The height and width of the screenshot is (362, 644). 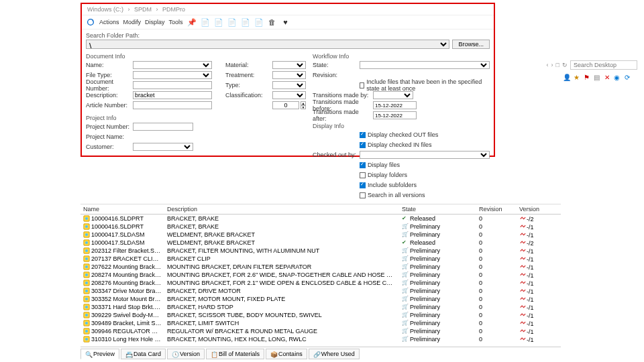 I want to click on before-date, so click(x=394, y=105).